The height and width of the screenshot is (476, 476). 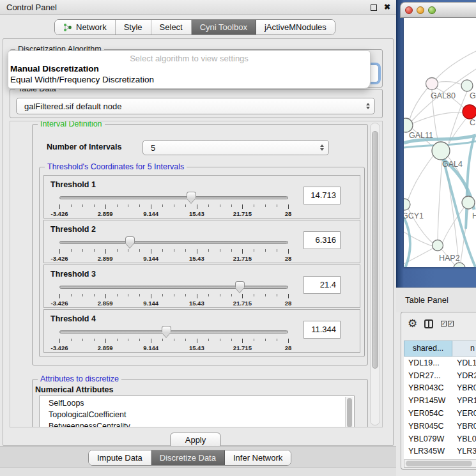 I want to click on cell-shared-name: YLR345W, so click(x=429, y=451).